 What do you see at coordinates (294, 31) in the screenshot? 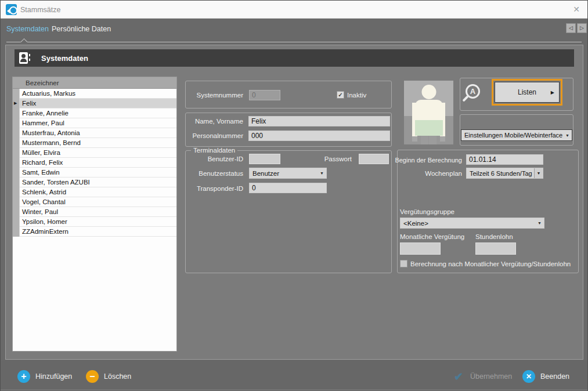
I see `tab-bar: Systemdaten Persönliche Daten ◁ ▷` at bounding box center [294, 31].